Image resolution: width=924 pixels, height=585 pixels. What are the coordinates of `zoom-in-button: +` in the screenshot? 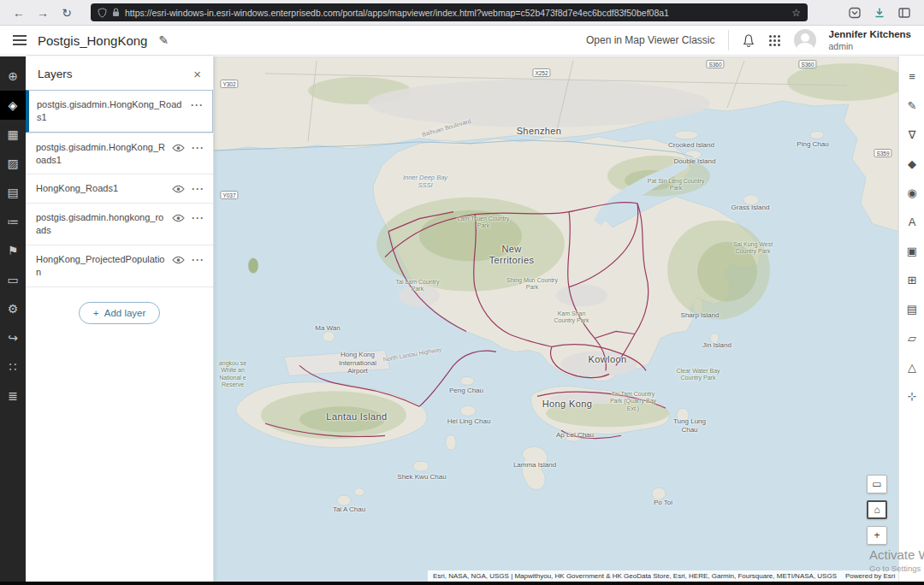 It's located at (877, 535).